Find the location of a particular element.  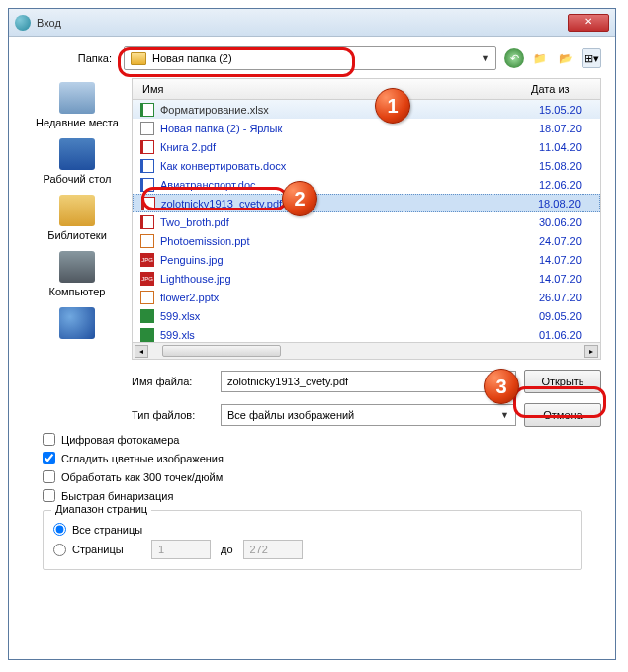

app-icon is located at coordinates (23, 23).